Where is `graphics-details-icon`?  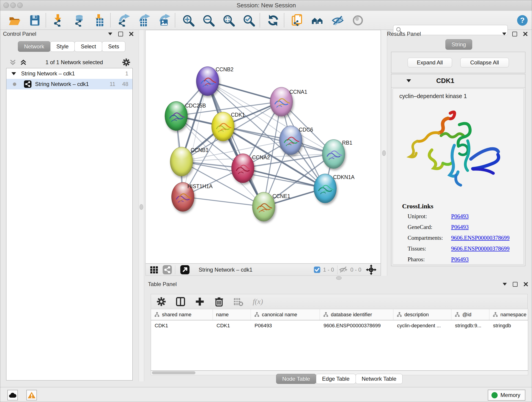 graphics-details-icon is located at coordinates (358, 20).